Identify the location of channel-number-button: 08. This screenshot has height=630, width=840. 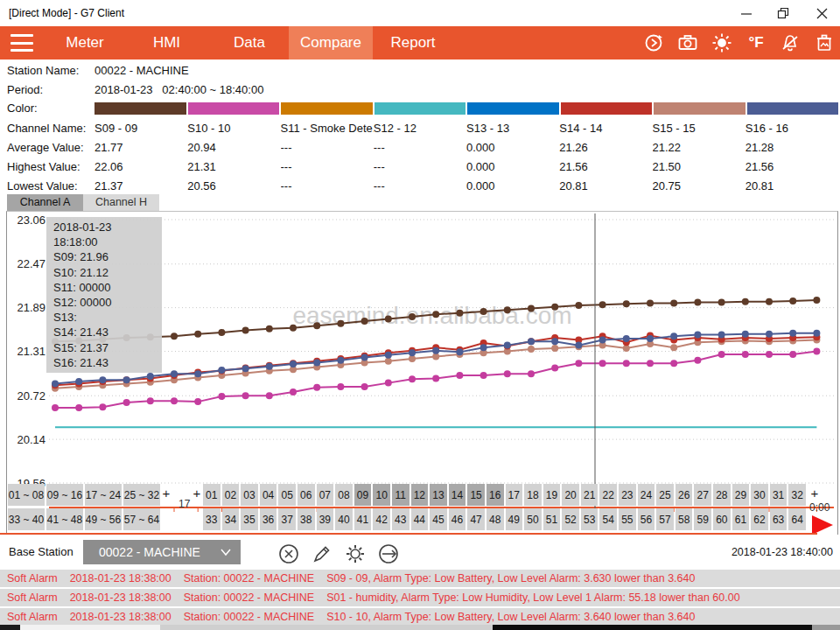
(344, 495).